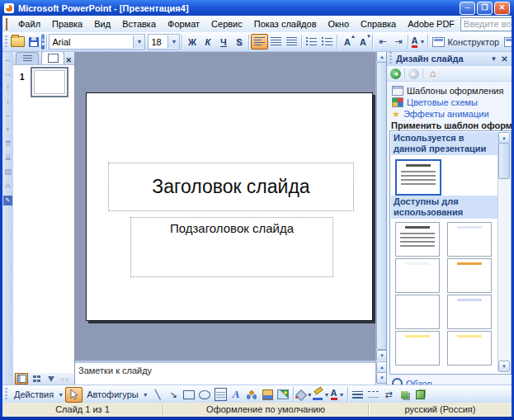  What do you see at coordinates (259, 41) in the screenshot?
I see `align-left-button` at bounding box center [259, 41].